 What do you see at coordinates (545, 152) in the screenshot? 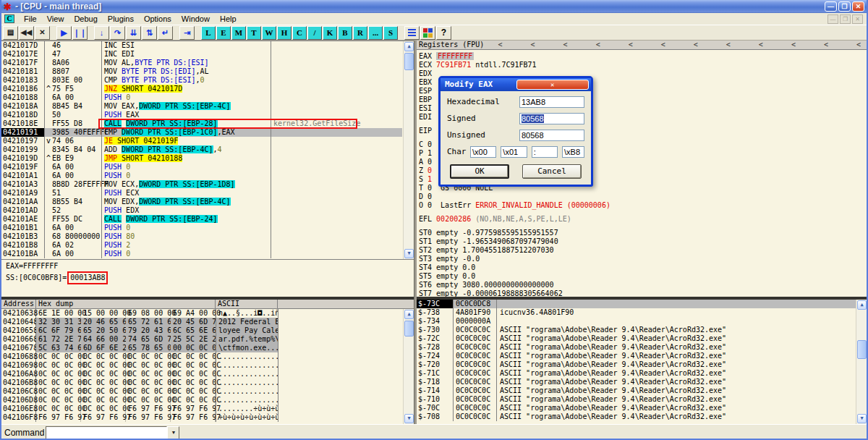
I see `char-byte-2-field: :` at bounding box center [545, 152].